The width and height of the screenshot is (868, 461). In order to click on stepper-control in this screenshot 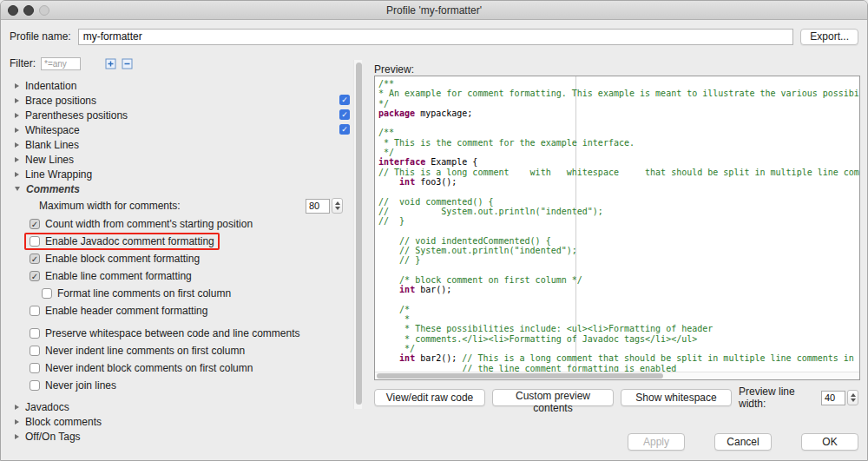, I will do `click(337, 206)`.